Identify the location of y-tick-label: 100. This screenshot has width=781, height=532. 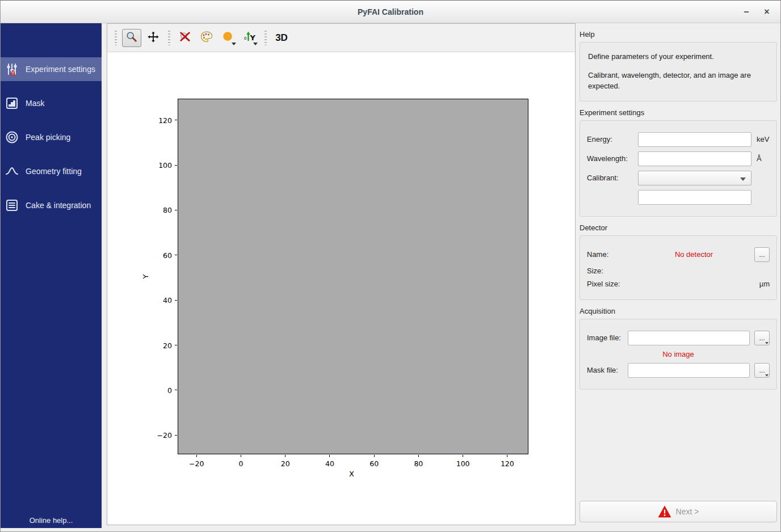
(165, 166).